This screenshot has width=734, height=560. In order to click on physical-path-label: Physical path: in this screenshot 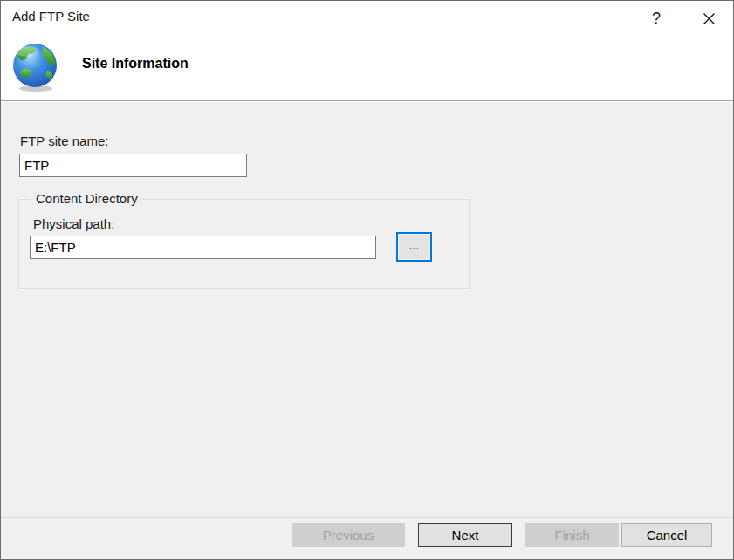, I will do `click(73, 223)`.